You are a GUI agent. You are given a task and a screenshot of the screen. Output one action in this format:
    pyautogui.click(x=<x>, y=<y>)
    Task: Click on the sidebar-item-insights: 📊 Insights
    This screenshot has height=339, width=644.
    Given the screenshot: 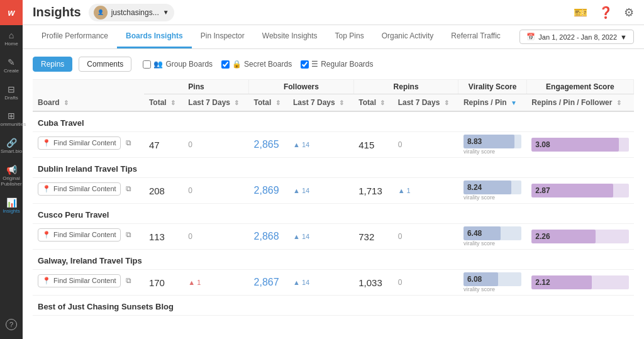 What is the action you would take?
    pyautogui.click(x=11, y=206)
    